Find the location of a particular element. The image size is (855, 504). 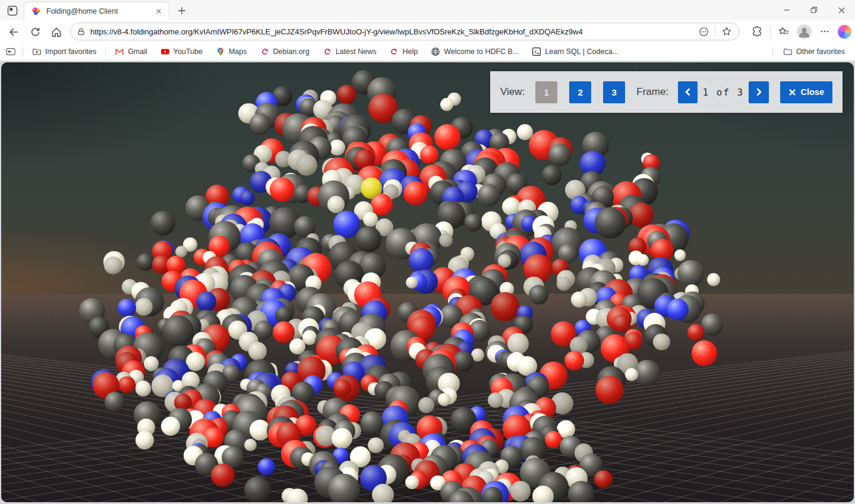

bookmarks-divider is located at coordinates (23, 52).